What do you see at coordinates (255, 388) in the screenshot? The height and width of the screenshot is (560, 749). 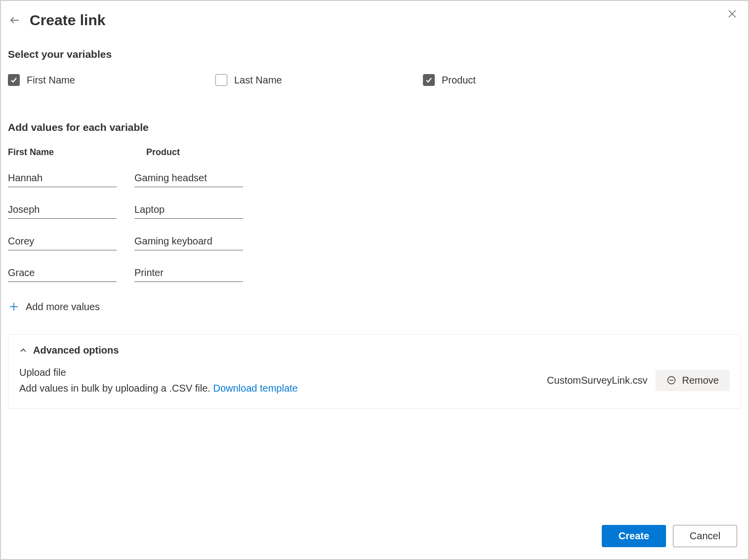 I see `download-template-link: Download template` at bounding box center [255, 388].